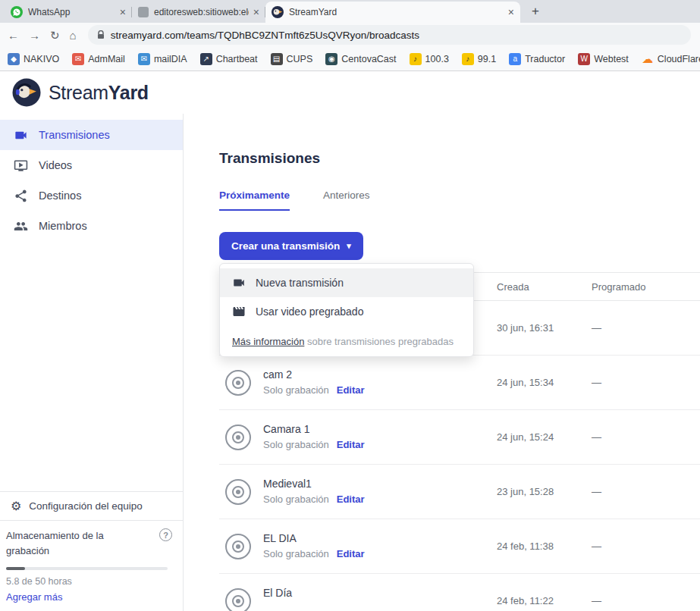 This screenshot has width=700, height=611. Describe the element at coordinates (91, 506) in the screenshot. I see `team-settings-button: ⚙ Configuración del equipo` at that location.